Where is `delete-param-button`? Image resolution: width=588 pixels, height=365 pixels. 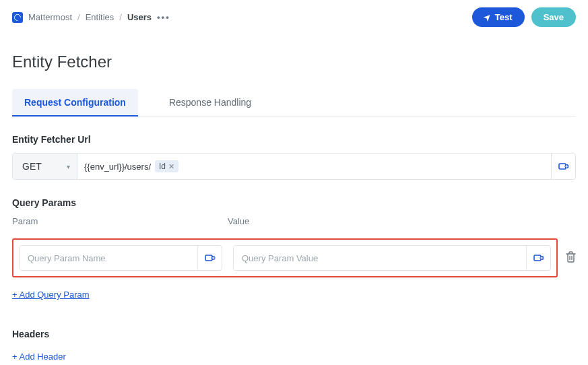 delete-param-button is located at coordinates (571, 259).